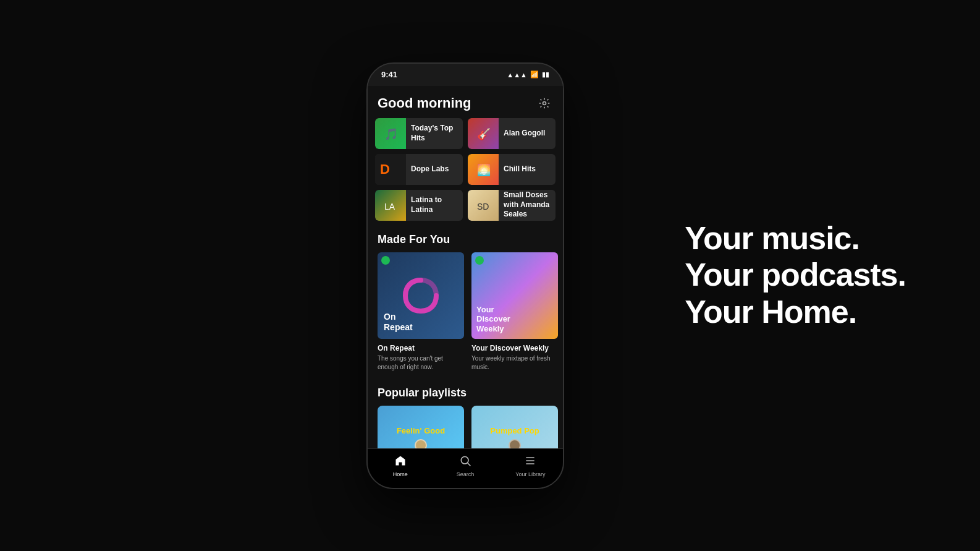 Image resolution: width=980 pixels, height=551 pixels. What do you see at coordinates (398, 322) in the screenshot?
I see `on-repeat-card-label: OnRepeat` at bounding box center [398, 322].